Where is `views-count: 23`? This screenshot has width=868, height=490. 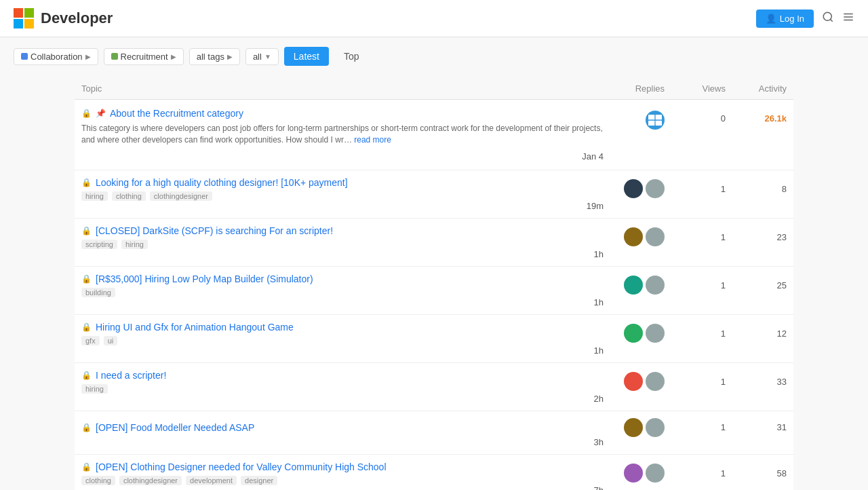 views-count: 23 is located at coordinates (756, 238).